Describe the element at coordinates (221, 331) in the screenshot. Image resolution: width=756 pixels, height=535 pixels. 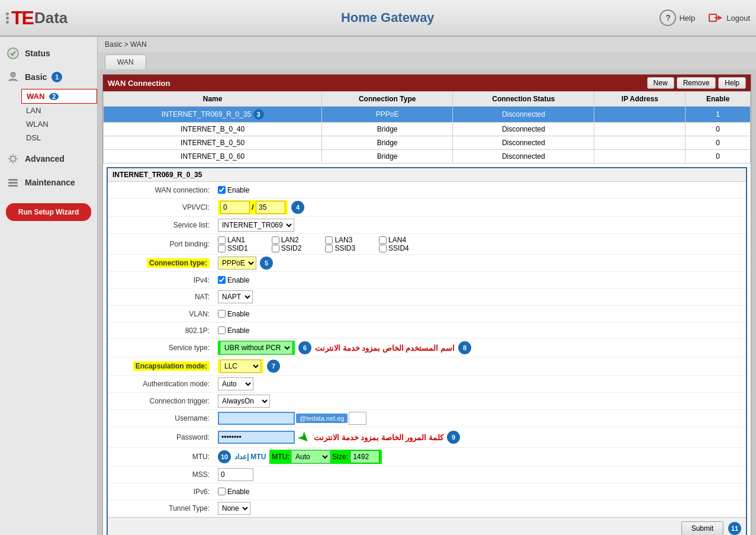
I see `8021p-checkbox` at that location.